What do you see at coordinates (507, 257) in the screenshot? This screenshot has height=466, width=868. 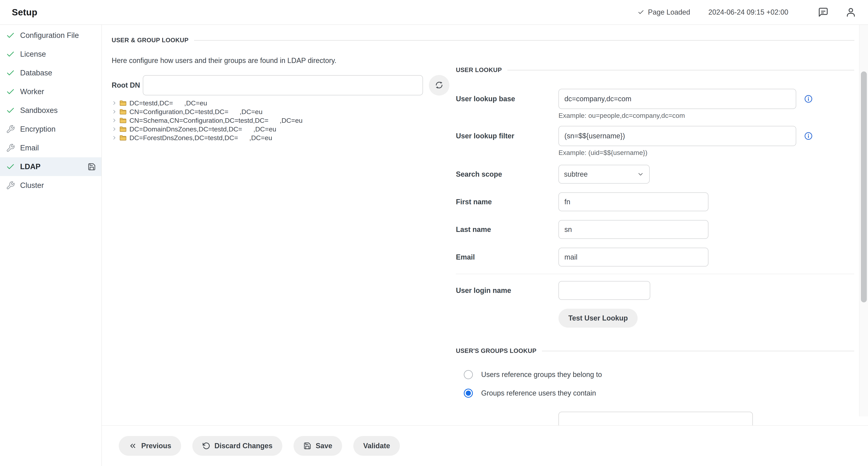 I see `email-label: Email` at bounding box center [507, 257].